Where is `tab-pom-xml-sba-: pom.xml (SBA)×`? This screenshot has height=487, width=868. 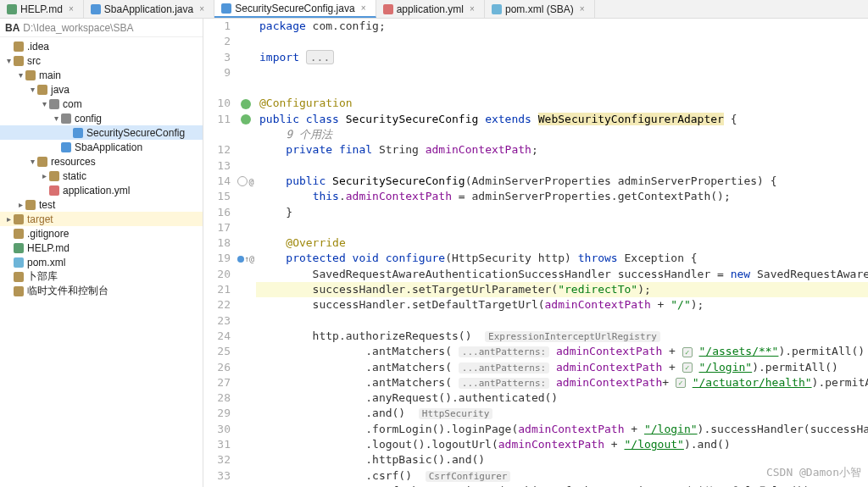
tab-pom-xml-sba-: pom.xml (SBA)× is located at coordinates (540, 8).